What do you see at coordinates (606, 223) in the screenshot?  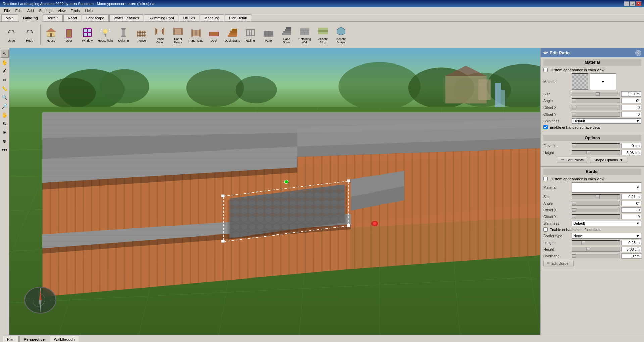 I see `border-shininess-dropdown: Default ▼` at bounding box center [606, 223].